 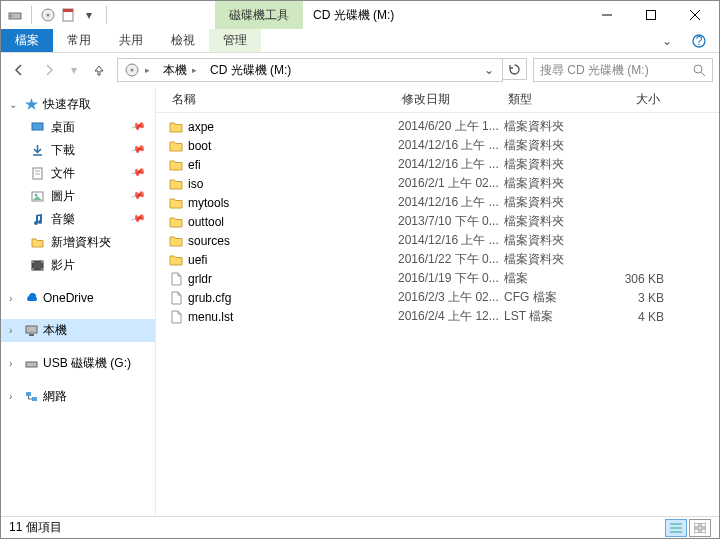 I want to click on tab-view: 檢視, so click(x=183, y=40).